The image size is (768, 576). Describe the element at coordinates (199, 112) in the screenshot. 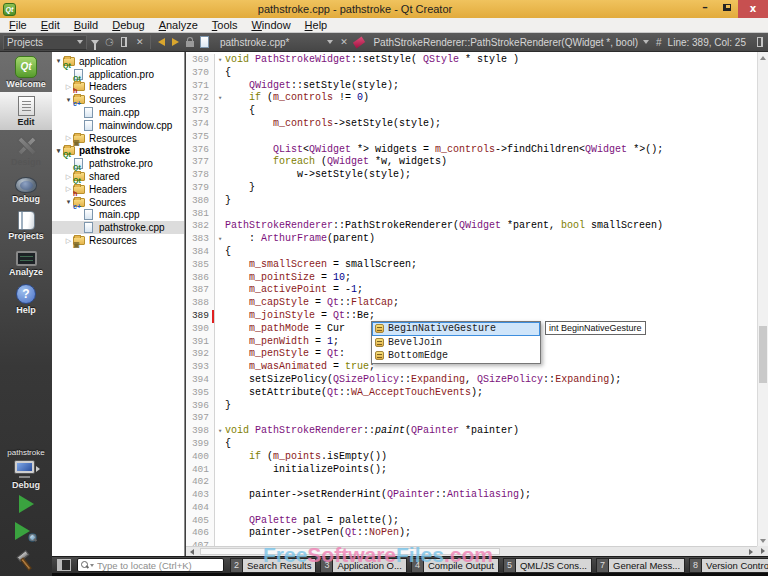

I see `line-number: 373` at that location.